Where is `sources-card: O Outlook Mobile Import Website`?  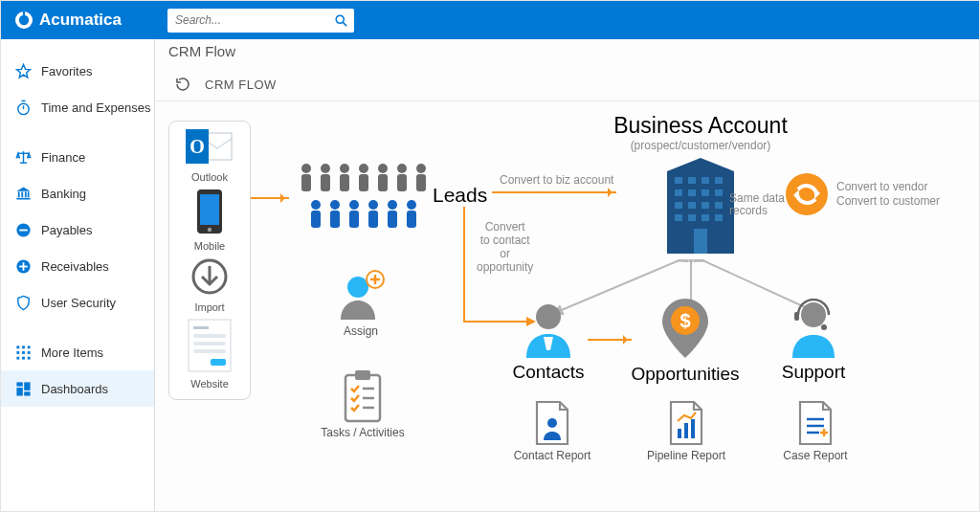
sources-card: O Outlook Mobile Import Website is located at coordinates (210, 260).